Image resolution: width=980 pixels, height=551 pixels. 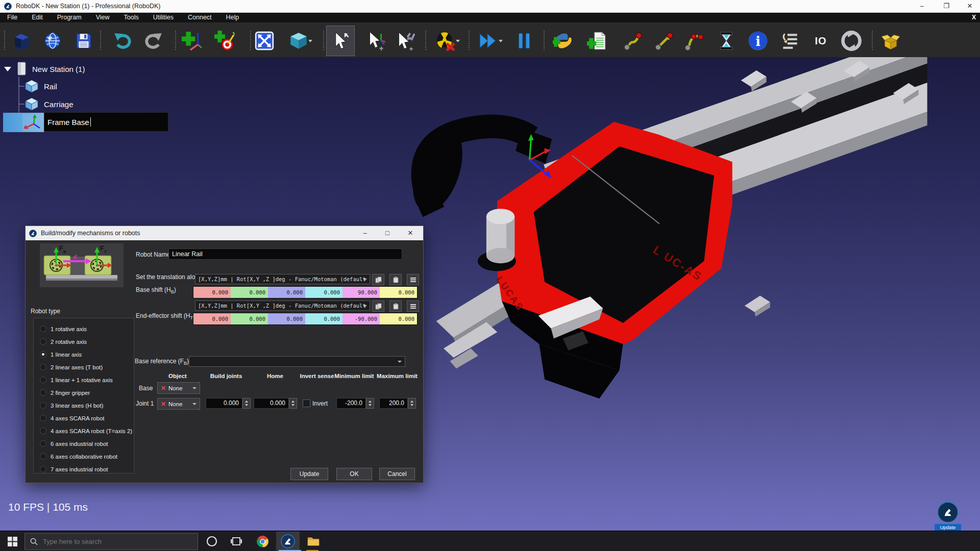 What do you see at coordinates (153, 41) in the screenshot?
I see `redo-icon` at bounding box center [153, 41].